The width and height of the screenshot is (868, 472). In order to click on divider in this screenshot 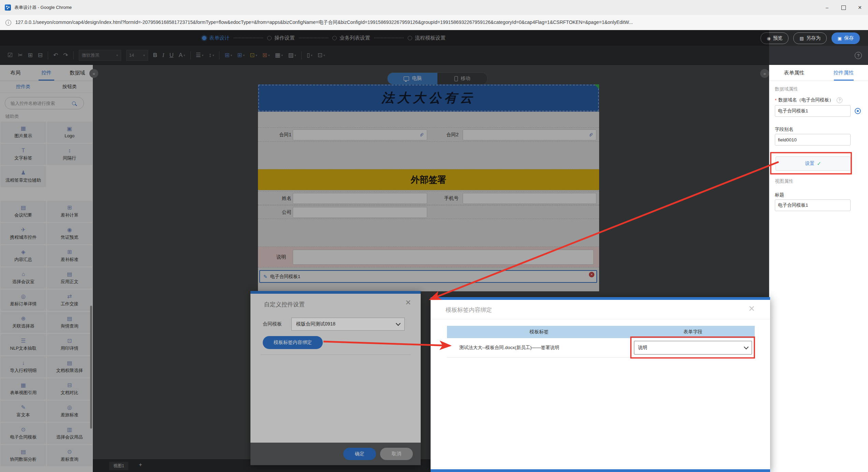, I will do `click(601, 319)`.